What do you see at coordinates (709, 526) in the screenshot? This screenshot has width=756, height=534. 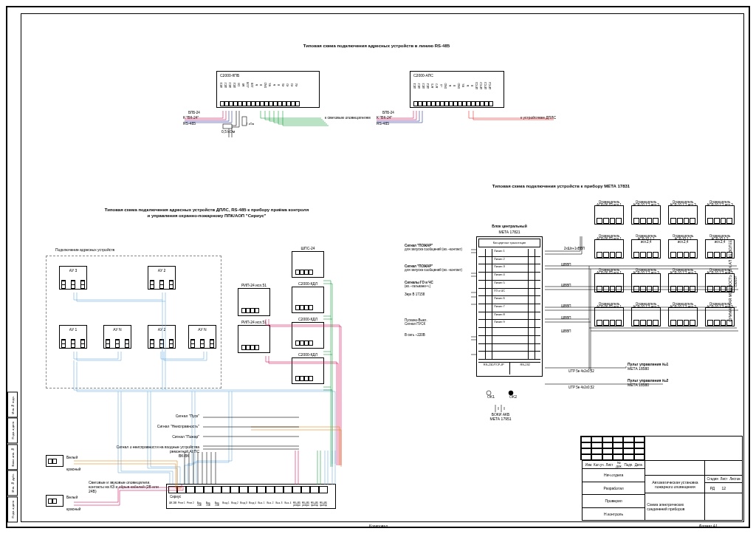 I see `format: Формат А1` at bounding box center [709, 526].